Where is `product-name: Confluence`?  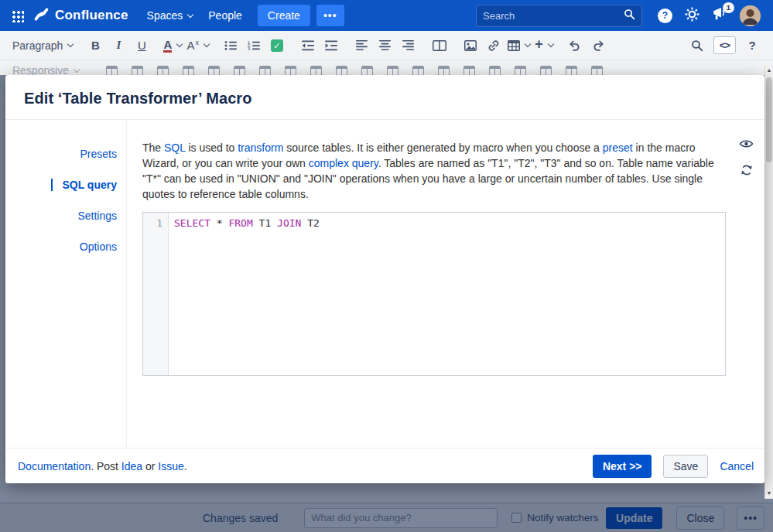
product-name: Confluence is located at coordinates (91, 15).